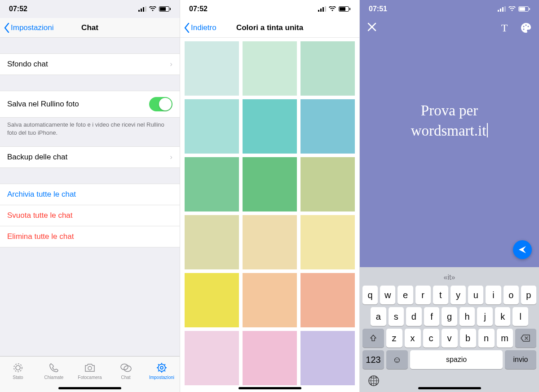  What do you see at coordinates (394, 338) in the screenshot?
I see `key-z: z` at bounding box center [394, 338].